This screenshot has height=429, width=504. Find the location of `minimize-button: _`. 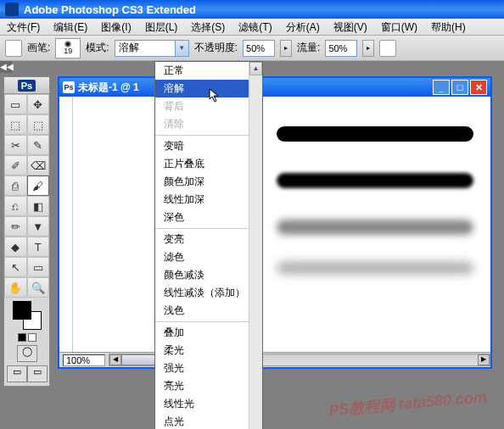

minimize-button: _ is located at coordinates (441, 87).